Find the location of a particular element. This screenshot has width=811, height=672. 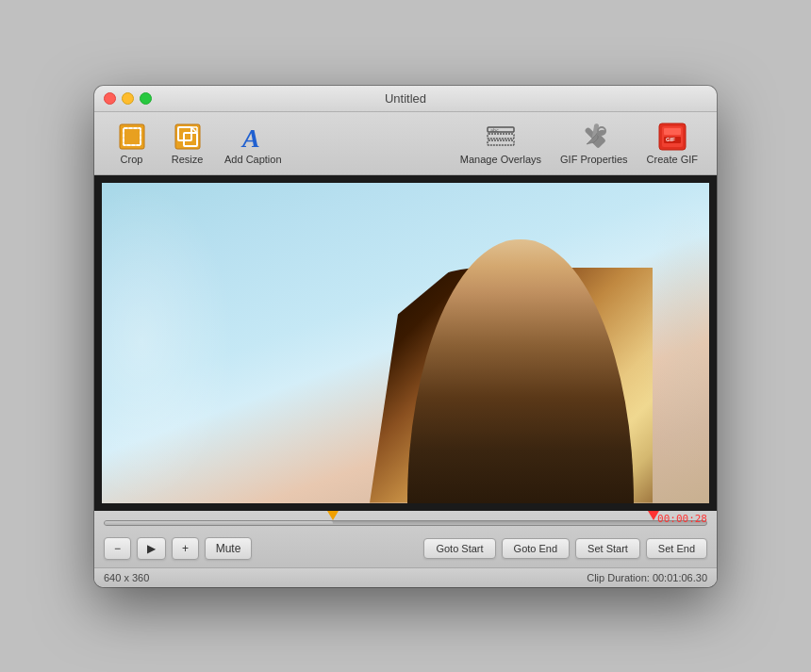

progress-fill is located at coordinates (219, 523).